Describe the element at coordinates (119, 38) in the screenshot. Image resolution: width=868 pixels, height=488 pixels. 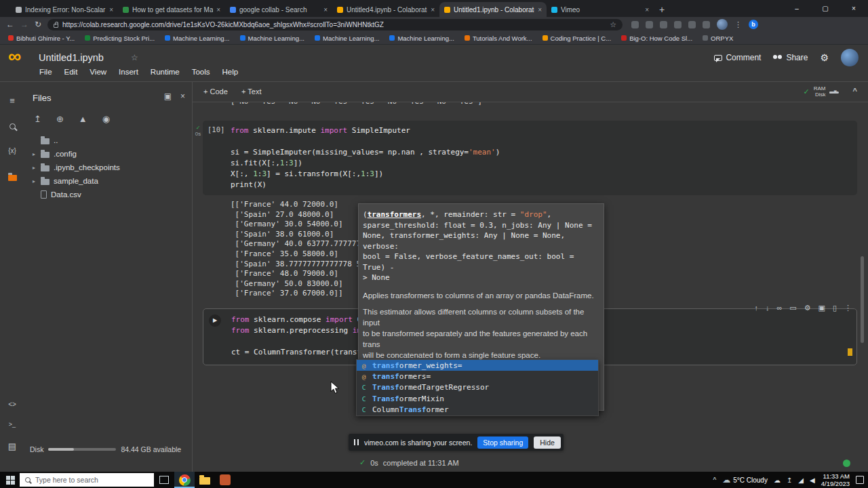
I see `bookmark-item: Predicting Stock Pri...` at that location.